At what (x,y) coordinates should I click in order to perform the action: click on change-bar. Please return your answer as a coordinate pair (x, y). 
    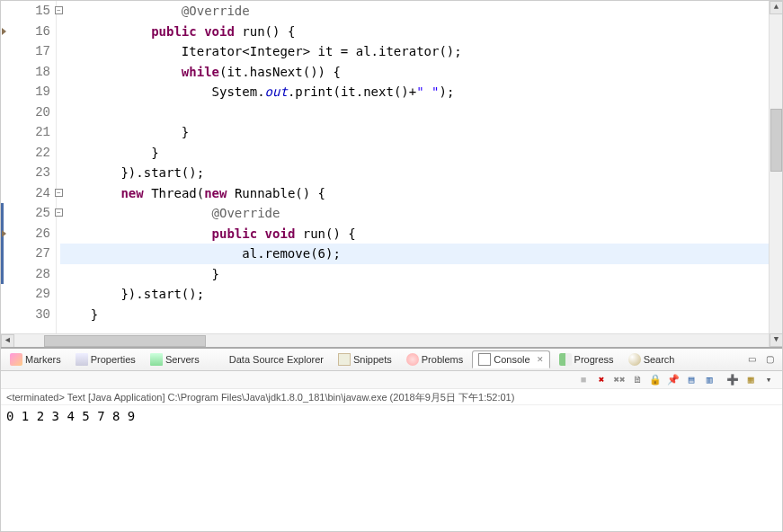
    Looking at the image, I should click on (2, 275).